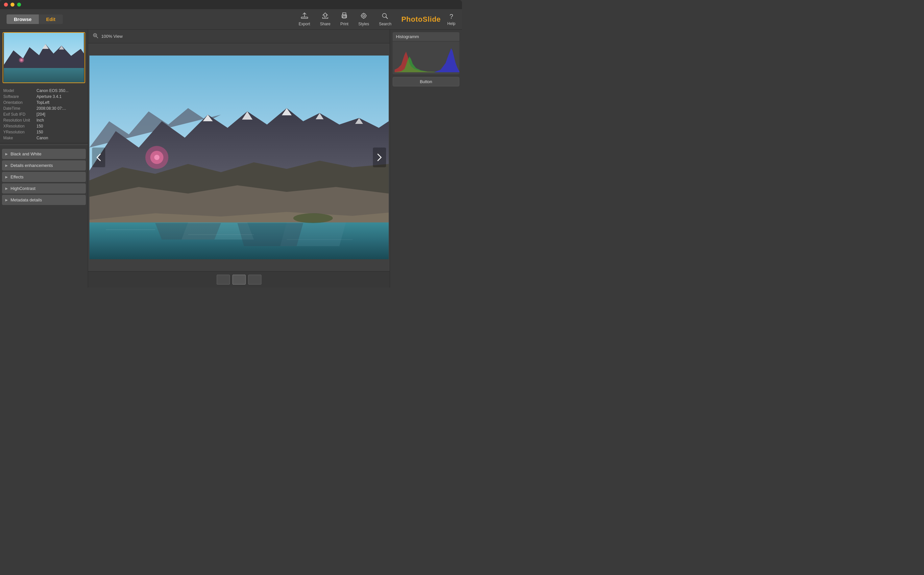 This screenshot has height=575, width=924. I want to click on button-widget: Button, so click(426, 81).